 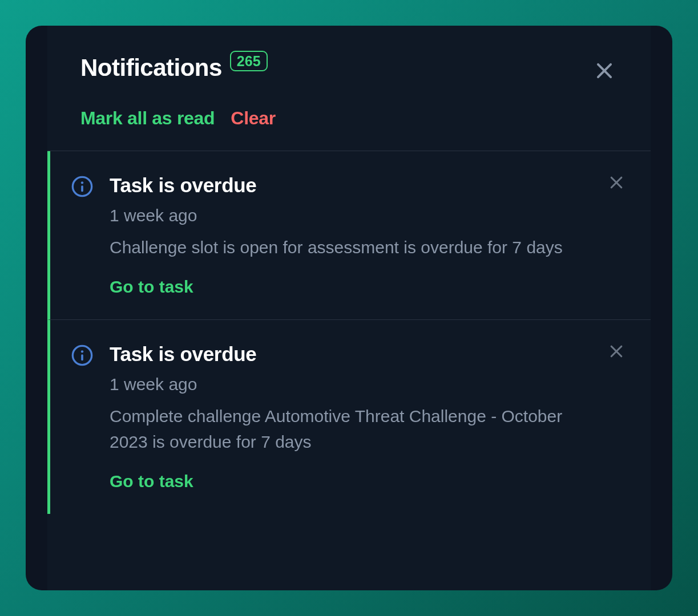 I want to click on notification-count-badge: 265, so click(x=249, y=61).